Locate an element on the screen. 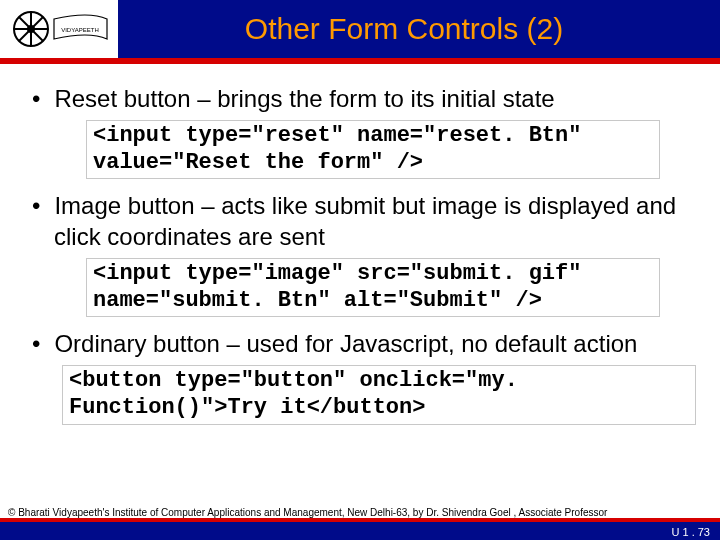 Image resolution: width=720 pixels, height=540 pixels. copyright-text: © Bharati Vidyapeeth's Institute of Comp… is located at coordinates (308, 512).